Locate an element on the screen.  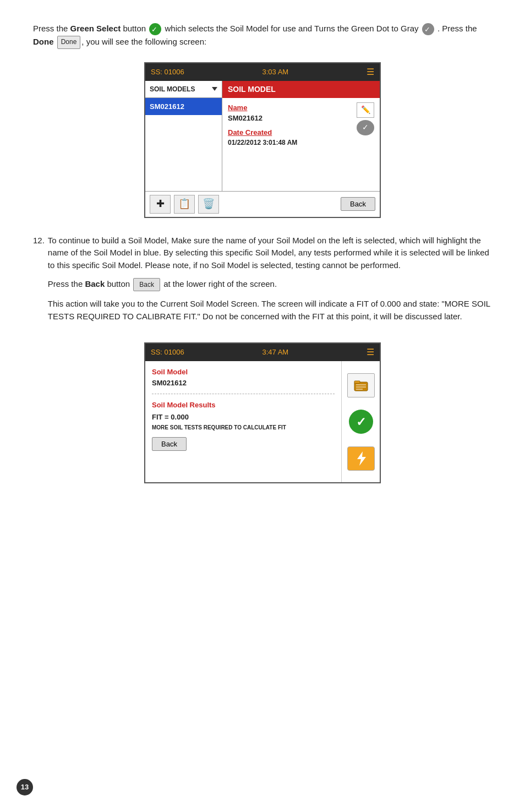
screen1-body: SOIL MODELS SM021612 SOIL MODEL Name SM0… is located at coordinates (262, 136).